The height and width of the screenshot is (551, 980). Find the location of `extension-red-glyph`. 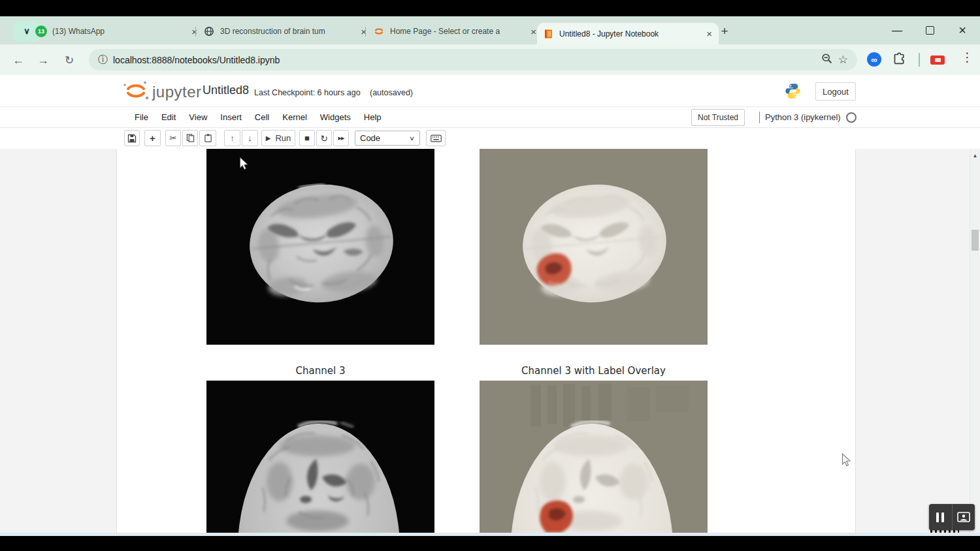

extension-red-glyph is located at coordinates (938, 60).